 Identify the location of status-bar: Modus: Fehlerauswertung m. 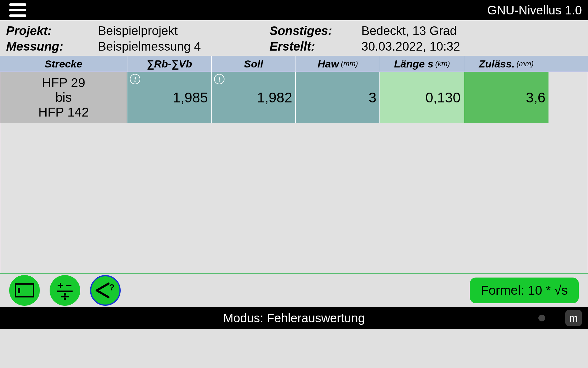
(294, 318).